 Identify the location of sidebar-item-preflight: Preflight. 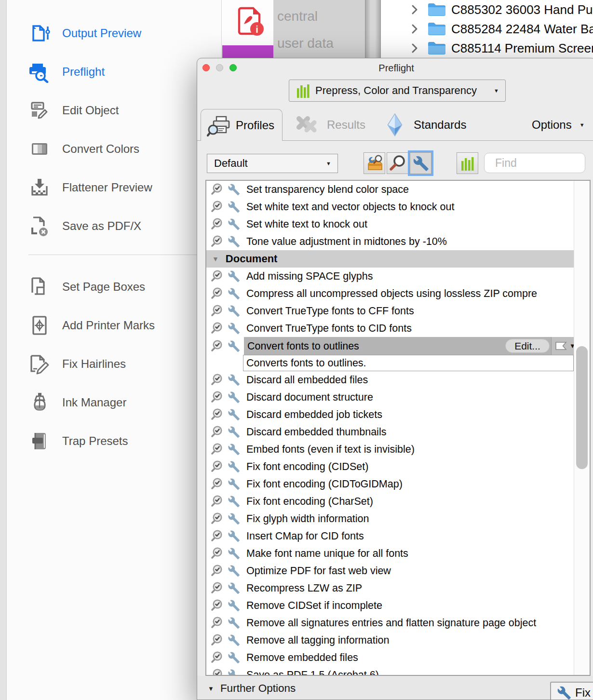
(111, 72).